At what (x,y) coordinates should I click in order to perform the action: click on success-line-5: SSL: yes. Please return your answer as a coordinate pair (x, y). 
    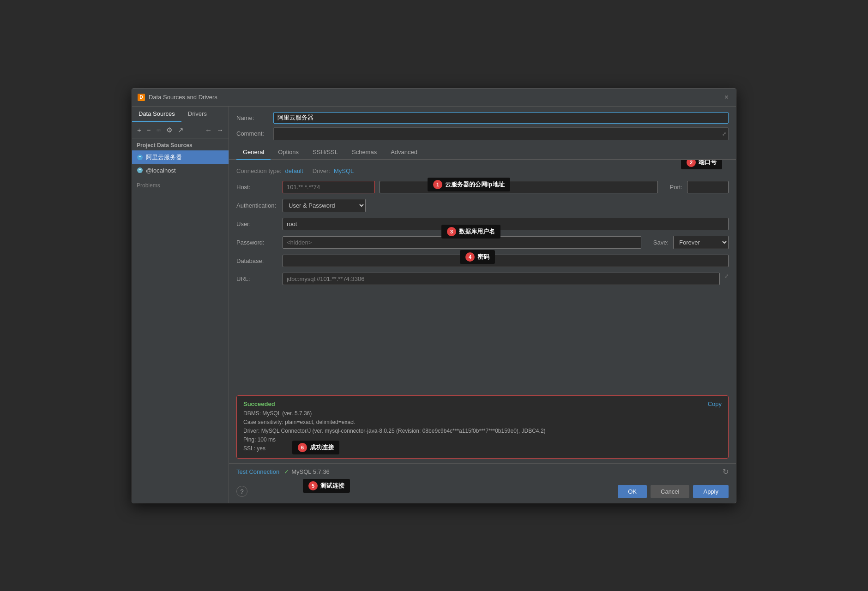
    Looking at the image, I should click on (482, 448).